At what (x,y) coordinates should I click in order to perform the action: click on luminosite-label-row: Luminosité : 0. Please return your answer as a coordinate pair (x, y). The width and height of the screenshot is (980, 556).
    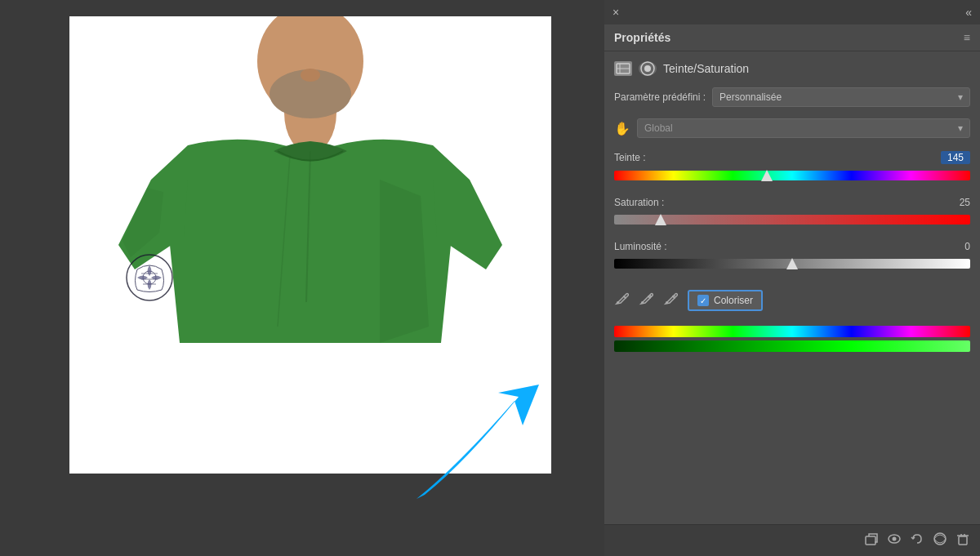
    Looking at the image, I should click on (792, 247).